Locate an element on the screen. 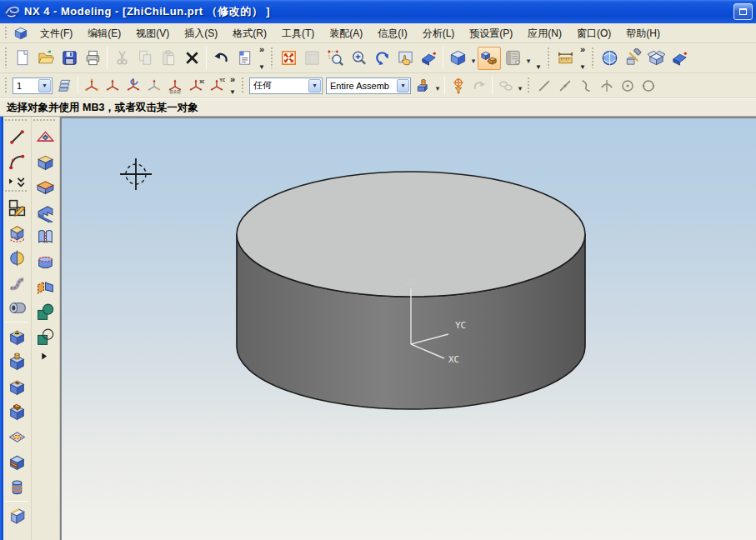 The image size is (756, 540). wcs-dynamics-button is located at coordinates (92, 85).